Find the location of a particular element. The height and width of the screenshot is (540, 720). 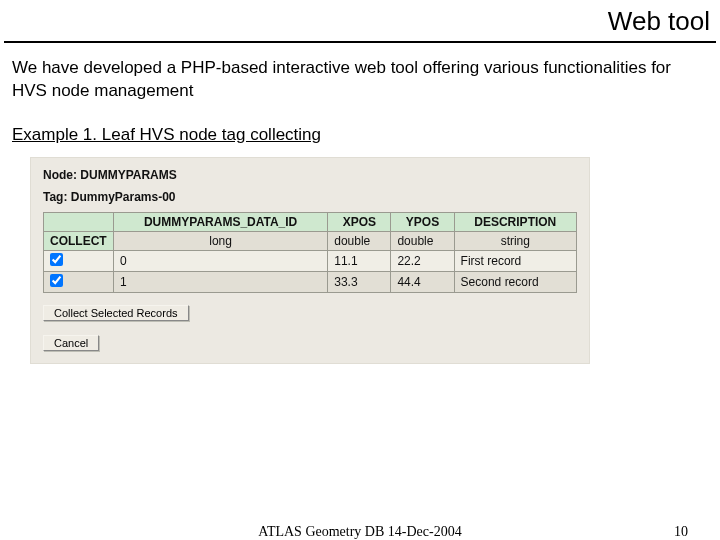

col-xpos: XPOS is located at coordinates (360, 222).